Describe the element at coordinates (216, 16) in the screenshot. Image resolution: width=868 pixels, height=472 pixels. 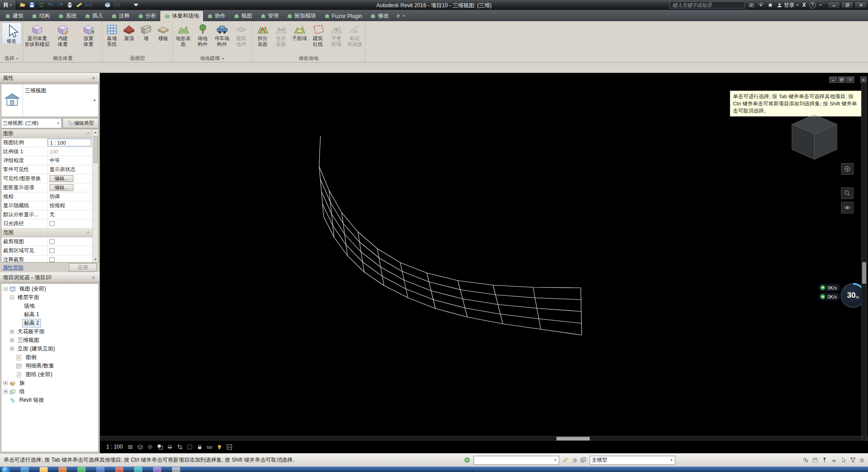
I see `tab-collaborate: 协作` at that location.